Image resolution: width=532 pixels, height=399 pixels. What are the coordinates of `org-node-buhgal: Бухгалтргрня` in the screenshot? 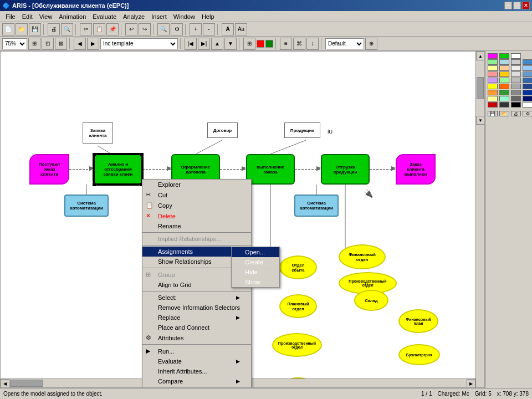 It's located at (419, 355).